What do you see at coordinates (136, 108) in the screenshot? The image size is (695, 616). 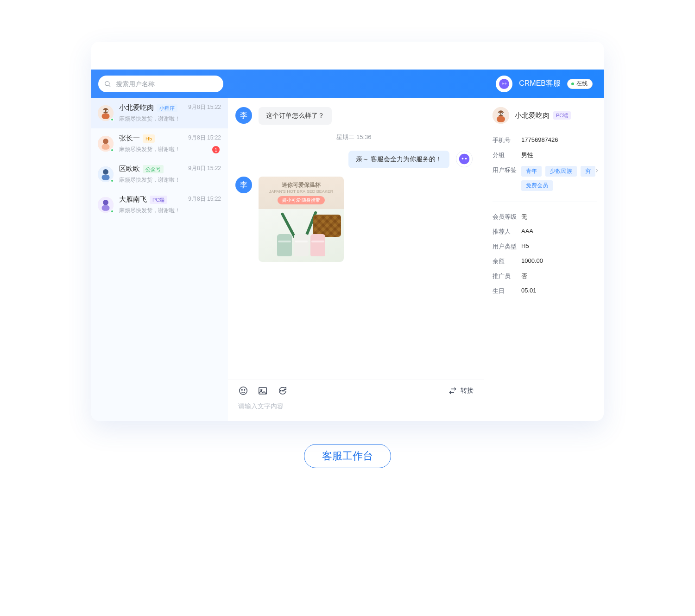 I see `conversation-name: 小北爱吃肉` at bounding box center [136, 108].